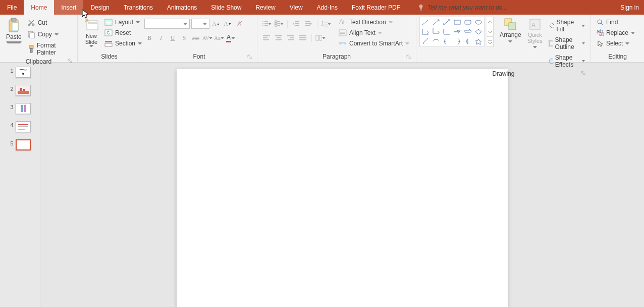 This screenshot has width=644, height=307. Describe the element at coordinates (490, 32) in the screenshot. I see `gallery-down-icon` at that location.